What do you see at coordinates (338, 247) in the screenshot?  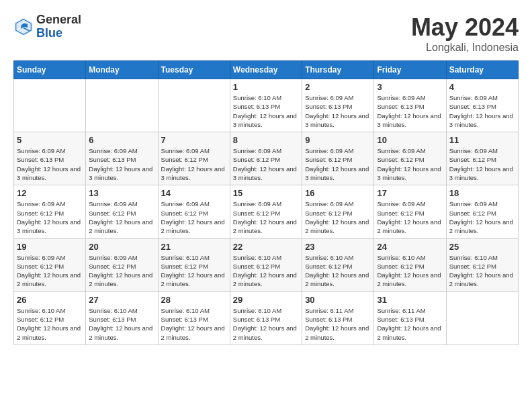 I see `day-number: 23` at bounding box center [338, 247].